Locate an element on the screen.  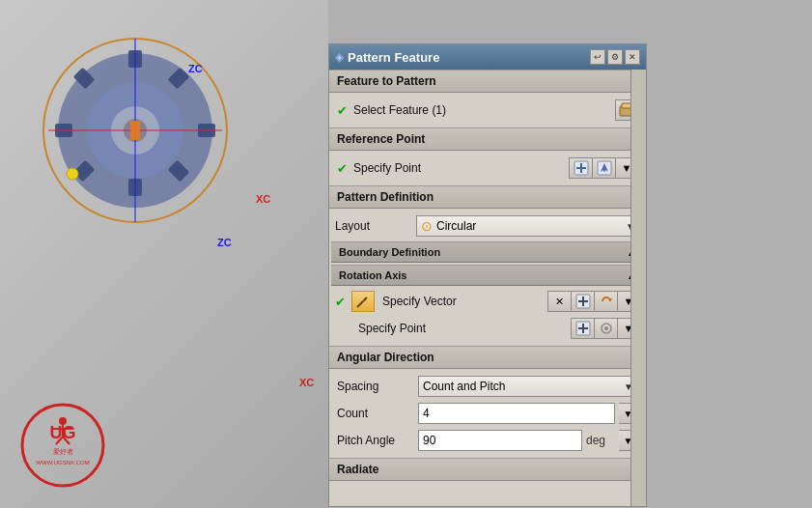
specify-point-row: ✔ Specify Point ▼ is located at coordinates (488, 168).